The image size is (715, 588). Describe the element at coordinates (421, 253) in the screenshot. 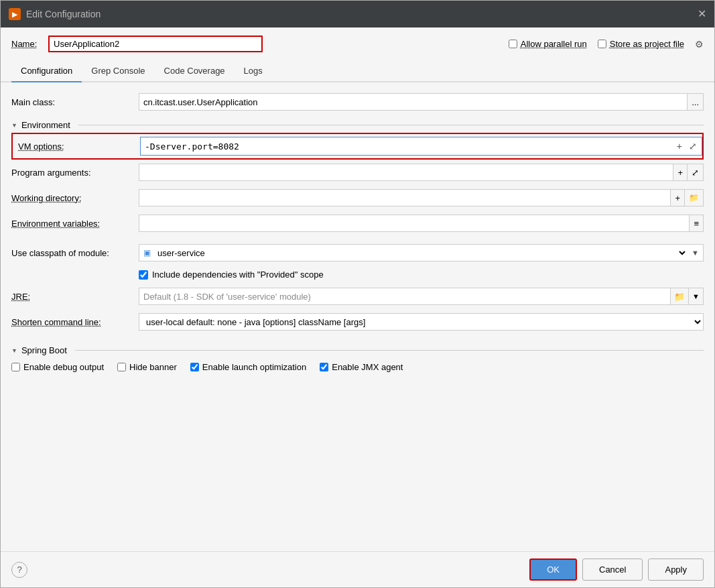

I see `module-select-wrapper: ▣ user-service ▼` at that location.